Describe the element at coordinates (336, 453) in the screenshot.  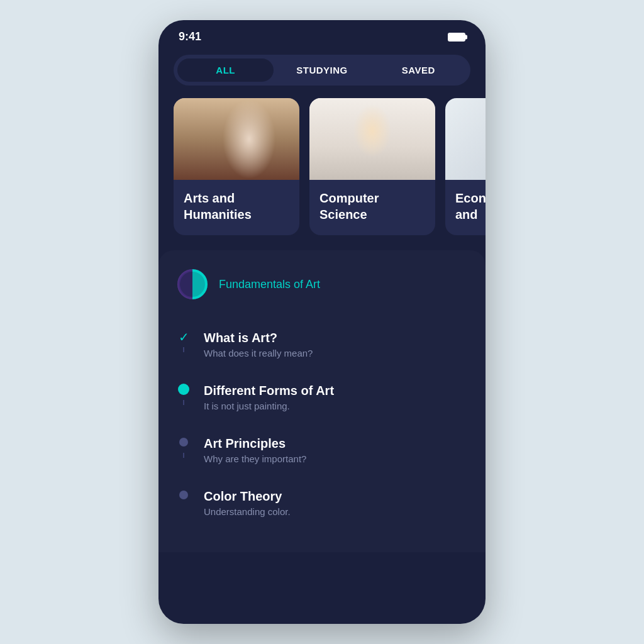
I see `lesson-content-3: Art Principles Why are they important?` at that location.